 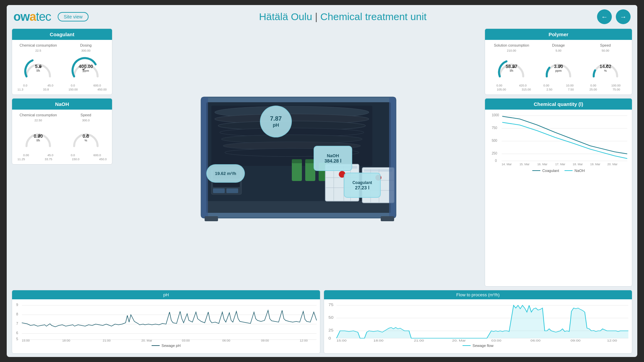 I want to click on svg-text: 5, so click(x=17, y=339).